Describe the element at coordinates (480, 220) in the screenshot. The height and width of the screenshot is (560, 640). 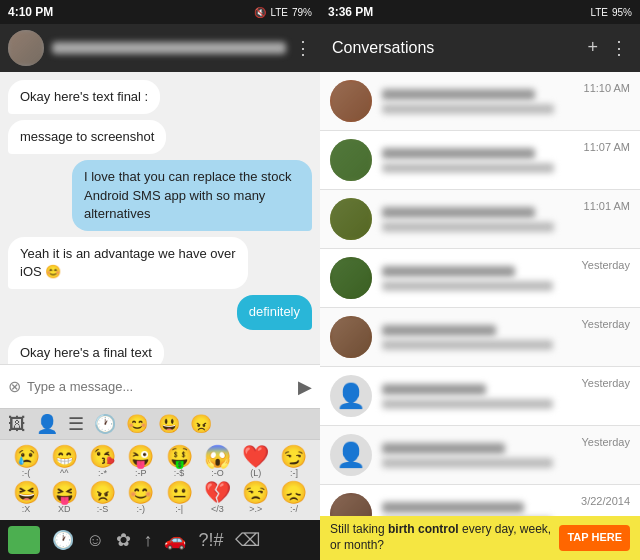
I see `conv-item-3: 11:01 AM` at that location.